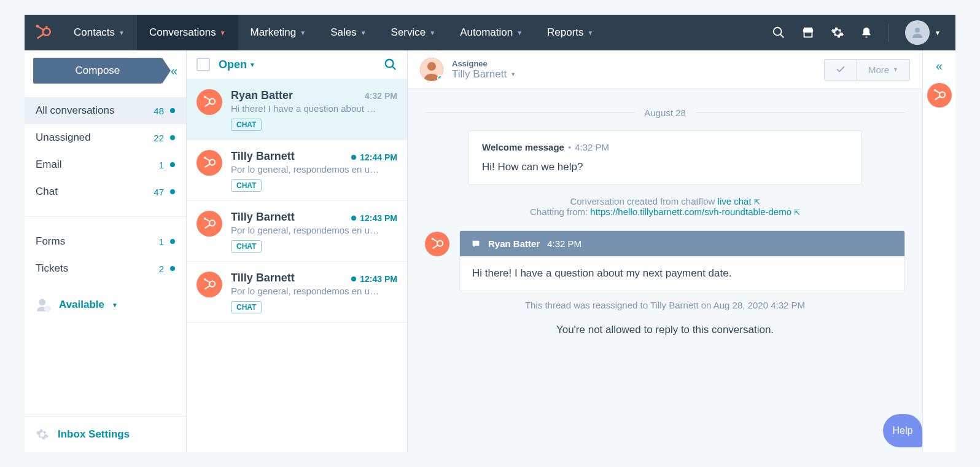 This screenshot has width=980, height=467. Describe the element at coordinates (903, 431) in the screenshot. I see `help-button: Help` at that location.